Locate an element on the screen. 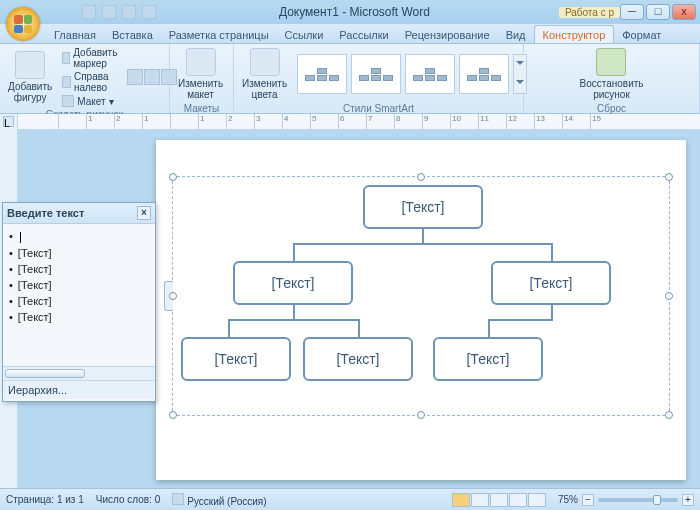 Image resolution: width=700 pixels, height=510 pixels. change-layout-icon is located at coordinates (201, 62).